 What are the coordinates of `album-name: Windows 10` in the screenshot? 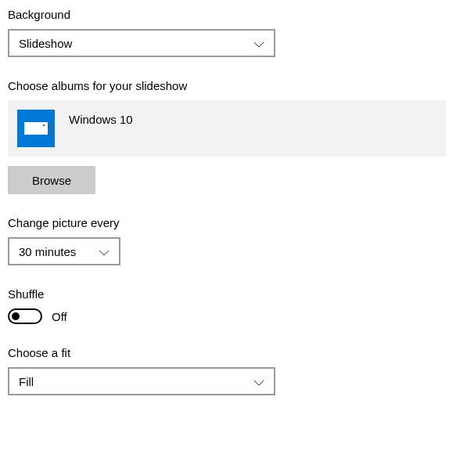 It's located at (101, 119).